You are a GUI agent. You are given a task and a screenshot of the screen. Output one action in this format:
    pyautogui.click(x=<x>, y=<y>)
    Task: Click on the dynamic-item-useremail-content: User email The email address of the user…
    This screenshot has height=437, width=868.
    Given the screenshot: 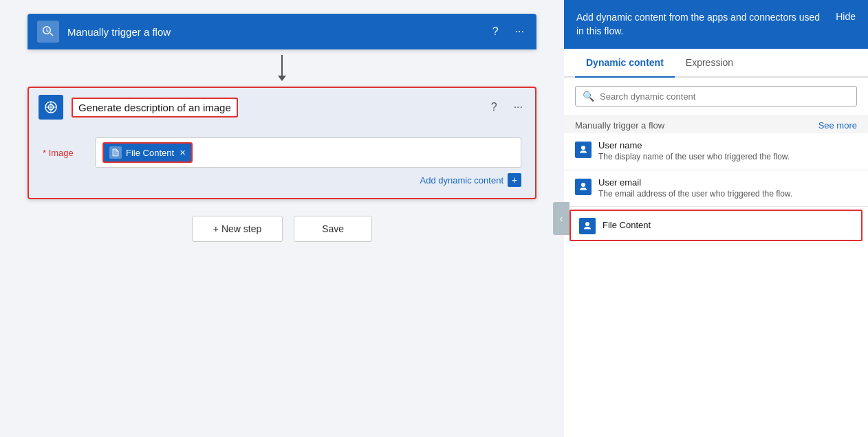 What is the action you would take?
    pyautogui.click(x=728, y=188)
    